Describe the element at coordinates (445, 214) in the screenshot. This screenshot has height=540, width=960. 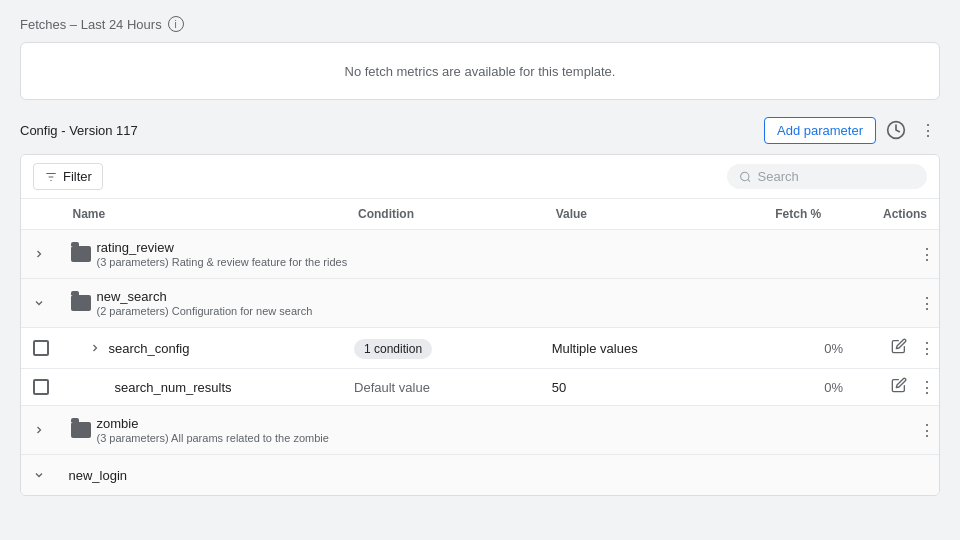
I see `col-condition-header: Condition` at that location.